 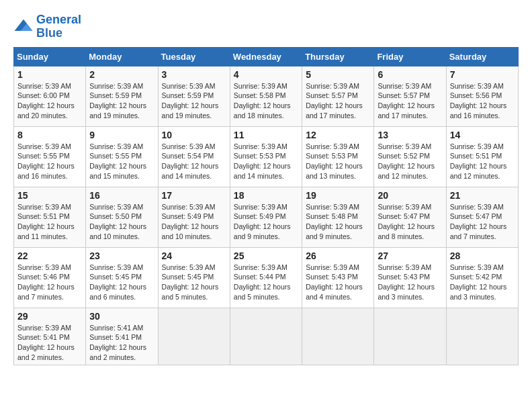 What do you see at coordinates (339, 96) in the screenshot?
I see `table-row: 5Sunrise: 5:39 AMSunset: 5:57 PMDaylight…` at bounding box center [339, 96].